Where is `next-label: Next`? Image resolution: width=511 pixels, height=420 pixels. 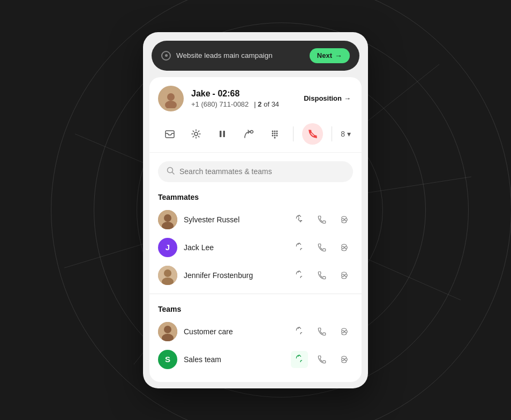 next-label: Next is located at coordinates (325, 56).